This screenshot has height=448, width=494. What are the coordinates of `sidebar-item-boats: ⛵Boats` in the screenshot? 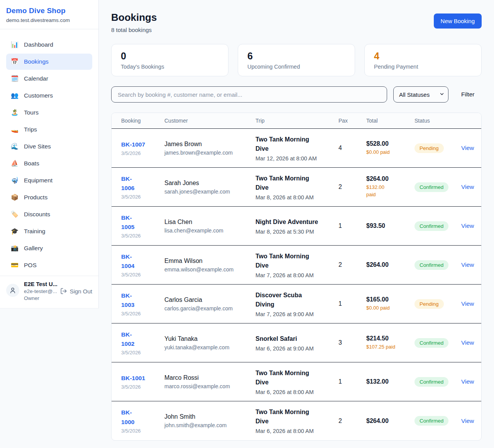 It's located at (49, 163).